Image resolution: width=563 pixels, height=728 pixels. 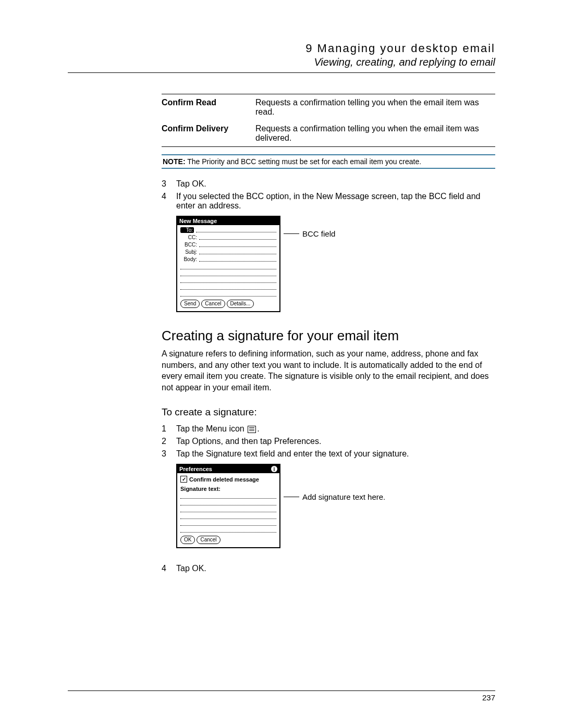 I want to click on screen-body: To: CC: BCC: Subj: Body: Send Cancel Det…, so click(x=228, y=268).